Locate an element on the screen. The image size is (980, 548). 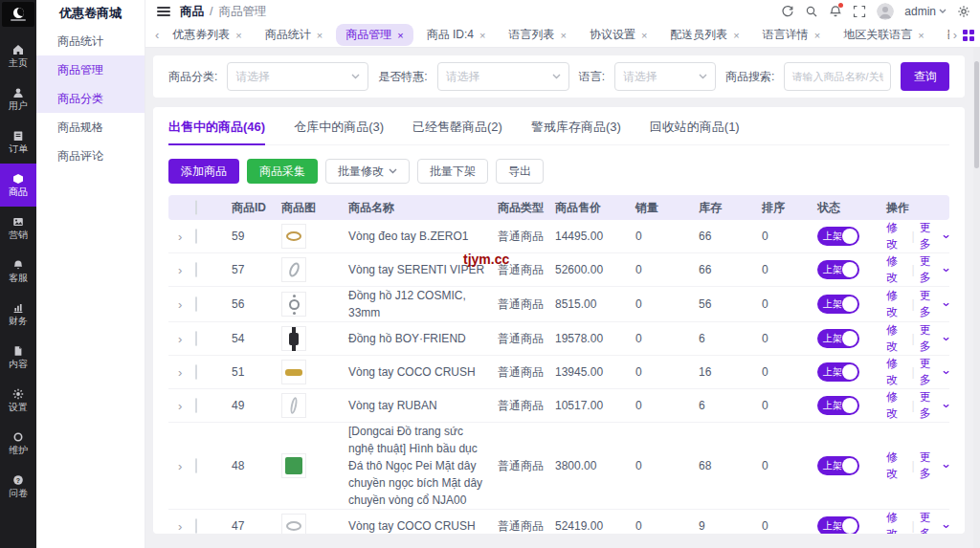
rail-item-orders: 订单 is located at coordinates (18, 142).